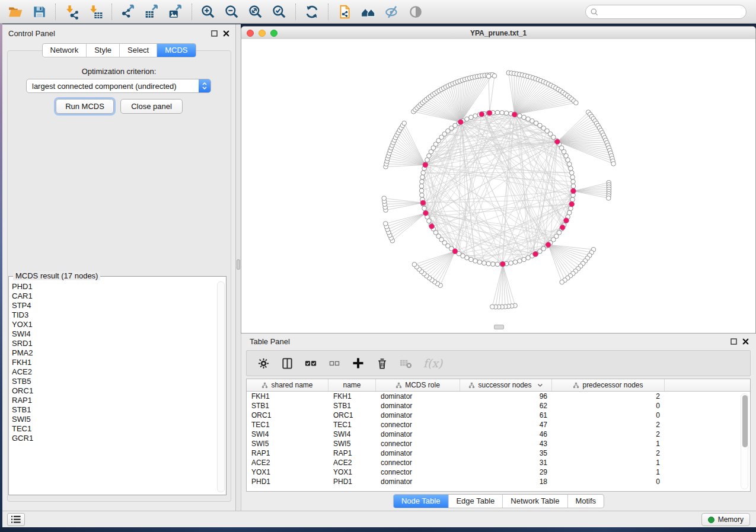 The width and height of the screenshot is (756, 532). I want to click on mcds-result-item: STB5, so click(114, 382).